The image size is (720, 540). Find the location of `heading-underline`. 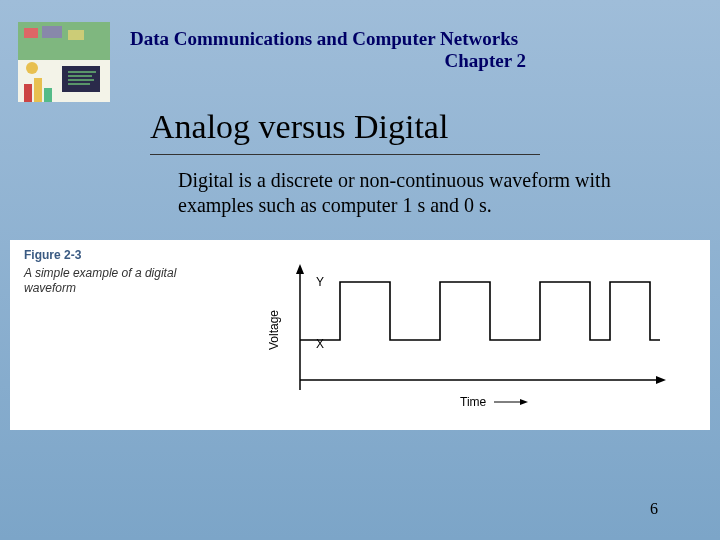

heading-underline is located at coordinates (345, 154).